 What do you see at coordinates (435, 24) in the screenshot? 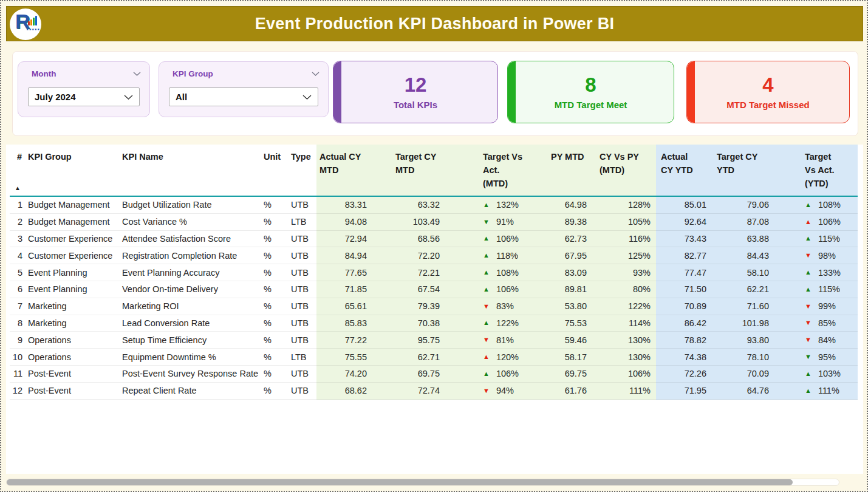
I see `page-title: Event Production KPI Dashboard in Power …` at bounding box center [435, 24].